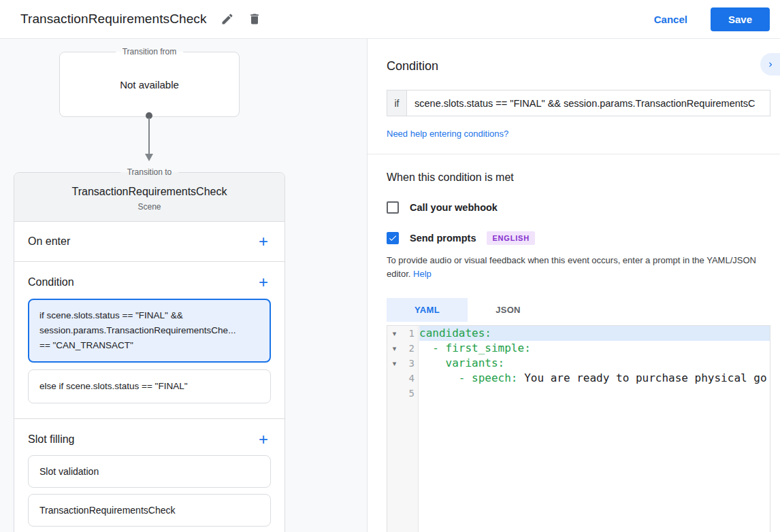 This screenshot has width=780, height=532. What do you see at coordinates (150, 242) in the screenshot?
I see `on-enter-section: On enter +` at bounding box center [150, 242].